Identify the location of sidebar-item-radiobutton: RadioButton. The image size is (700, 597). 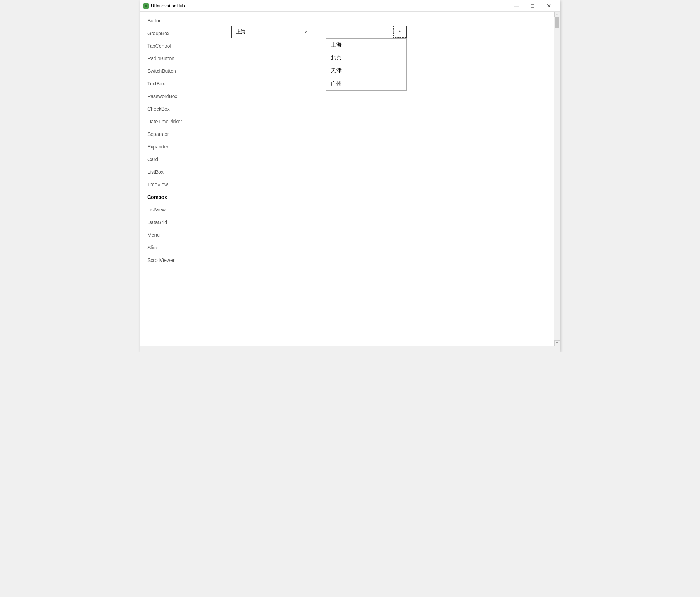
(179, 58).